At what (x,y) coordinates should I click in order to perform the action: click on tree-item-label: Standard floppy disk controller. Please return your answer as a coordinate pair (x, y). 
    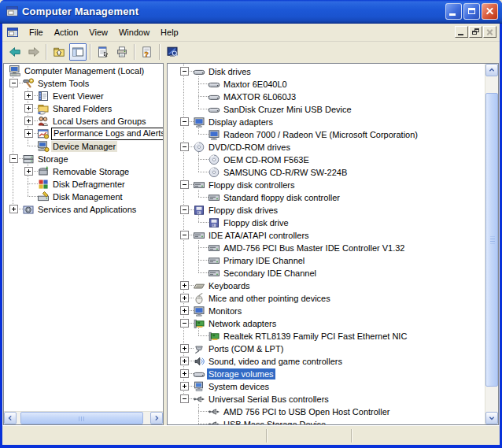
    Looking at the image, I should click on (282, 198).